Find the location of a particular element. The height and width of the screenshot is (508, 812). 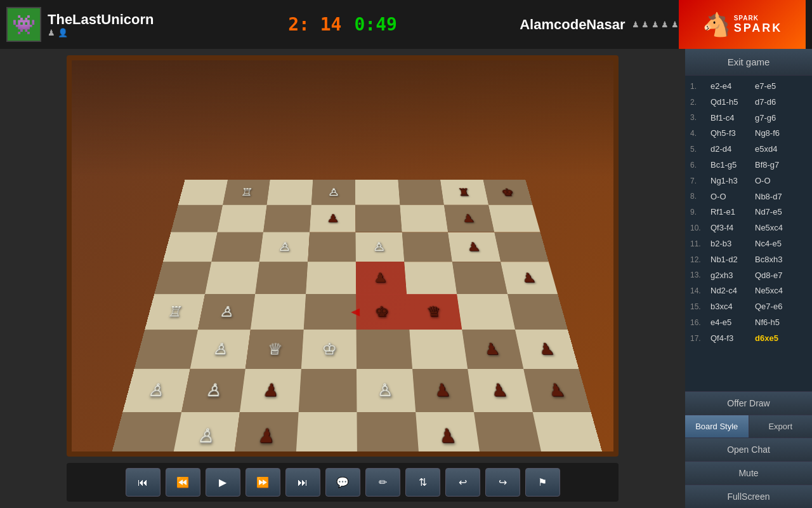

next-move-button: ⏩ is located at coordinates (263, 483).